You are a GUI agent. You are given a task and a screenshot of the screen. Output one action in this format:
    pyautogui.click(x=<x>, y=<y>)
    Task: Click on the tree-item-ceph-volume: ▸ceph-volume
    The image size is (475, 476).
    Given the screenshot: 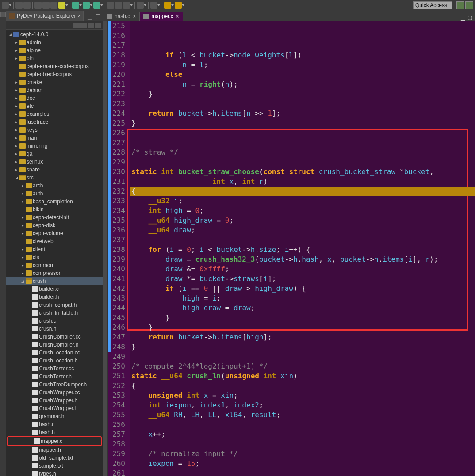 What is the action you would take?
    pyautogui.click(x=54, y=233)
    